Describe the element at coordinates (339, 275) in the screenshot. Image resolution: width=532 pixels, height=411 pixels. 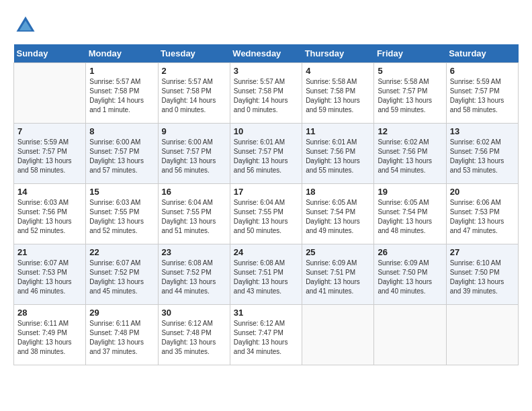
I see `day-cell: 25Sunrise: 6:09 AMSunset: 7:51 PMDayligh…` at that location.